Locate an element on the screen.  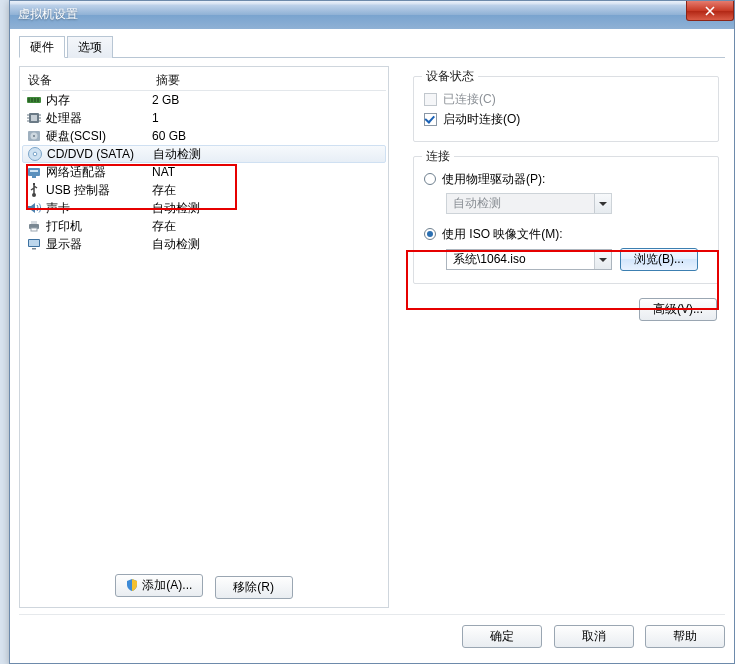
hardware-row: 打印机存在 is located at coordinates (204, 226).